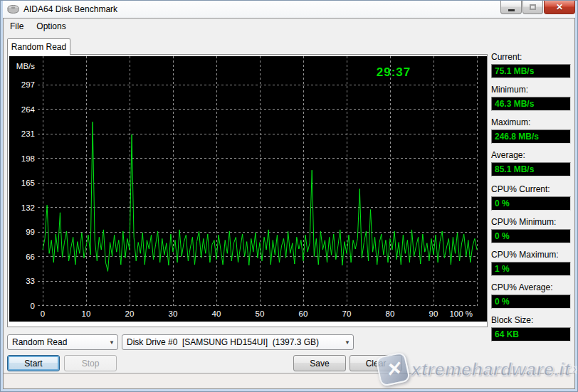  What do you see at coordinates (531, 131) in the screenshot?
I see `stat-maximum: Maximum: 246.8 MB/s` at bounding box center [531, 131].